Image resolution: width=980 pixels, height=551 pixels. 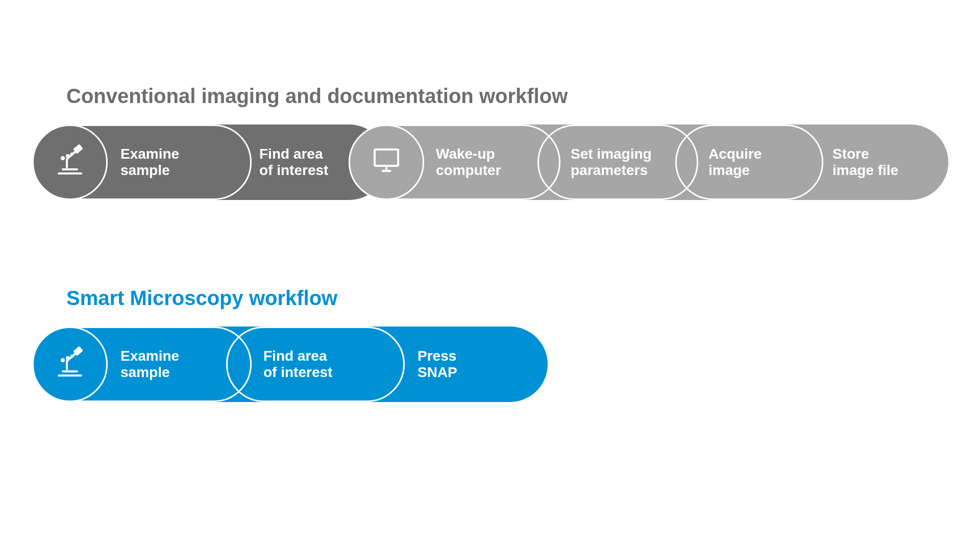 I want to click on smart-title: Smart Microscopy workflow, so click(x=202, y=298).